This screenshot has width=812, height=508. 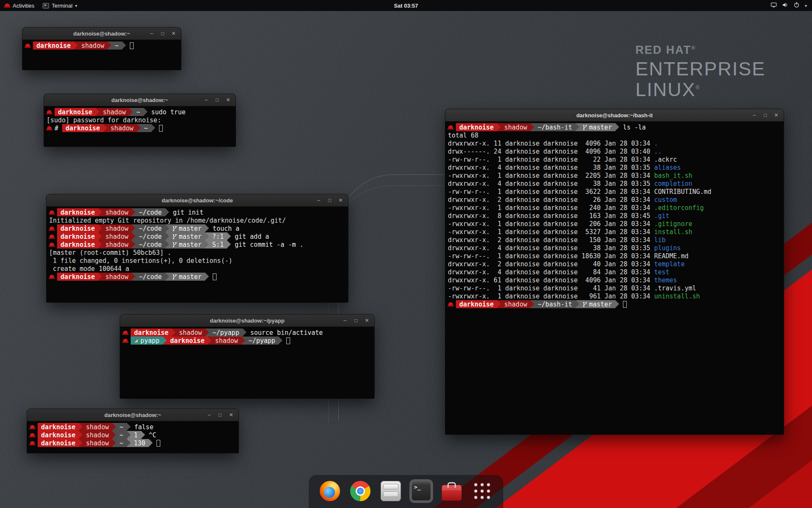 What do you see at coordinates (614, 272) in the screenshot?
I see `output-line: drwxrwxr-x. 4 darknoise darknoise 84 Jan…` at bounding box center [614, 272].